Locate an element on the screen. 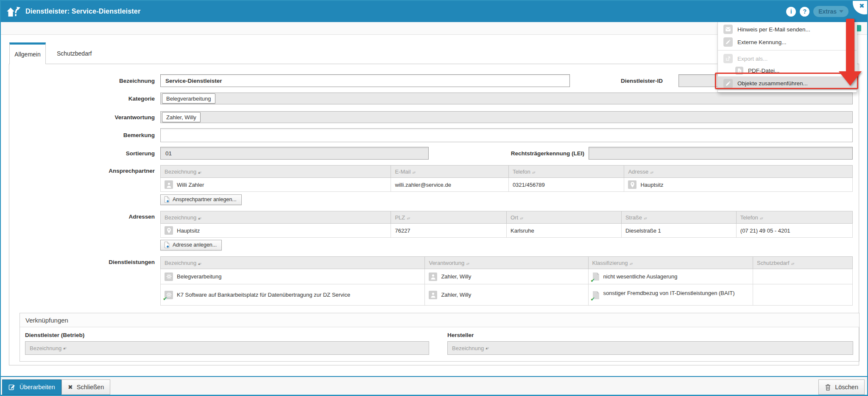  extras-label: Extras is located at coordinates (828, 11).